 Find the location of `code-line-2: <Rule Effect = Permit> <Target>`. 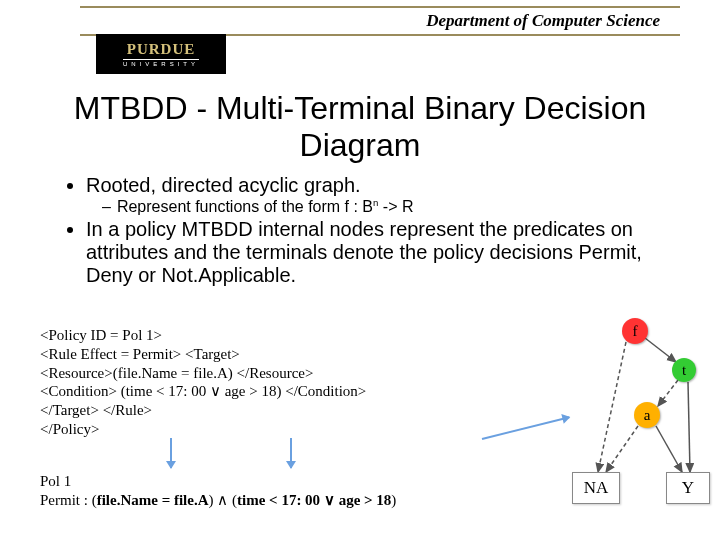

code-line-2: <Rule Effect = Permit> <Target> is located at coordinates (255, 354).